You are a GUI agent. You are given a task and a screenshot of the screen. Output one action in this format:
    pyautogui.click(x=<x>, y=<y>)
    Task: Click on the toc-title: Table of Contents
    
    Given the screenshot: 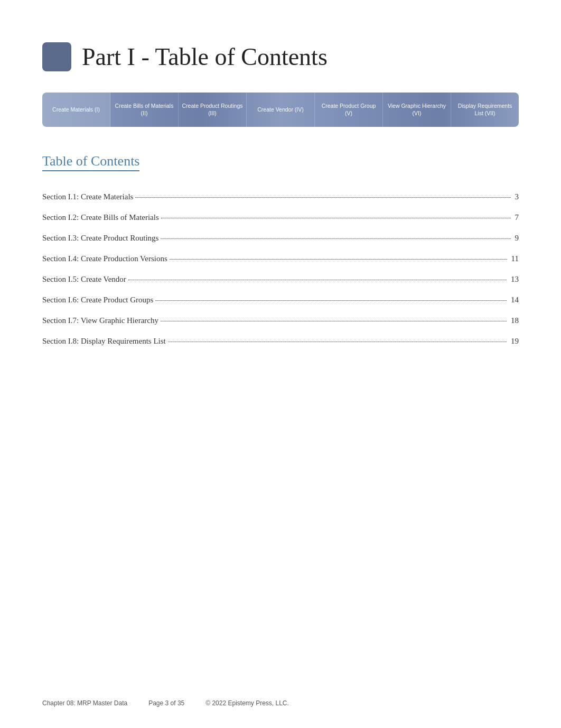 What is the action you would take?
    pyautogui.click(x=91, y=162)
    